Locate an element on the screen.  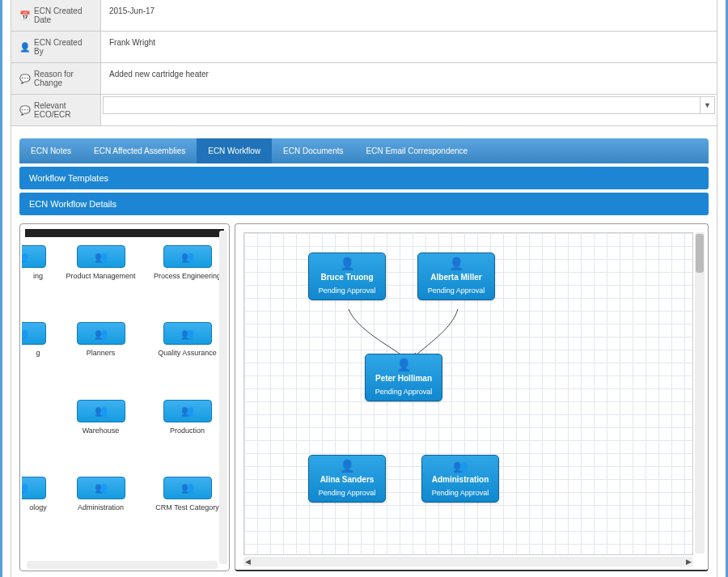
scroll-left-icon: ◀ is located at coordinates (248, 562).